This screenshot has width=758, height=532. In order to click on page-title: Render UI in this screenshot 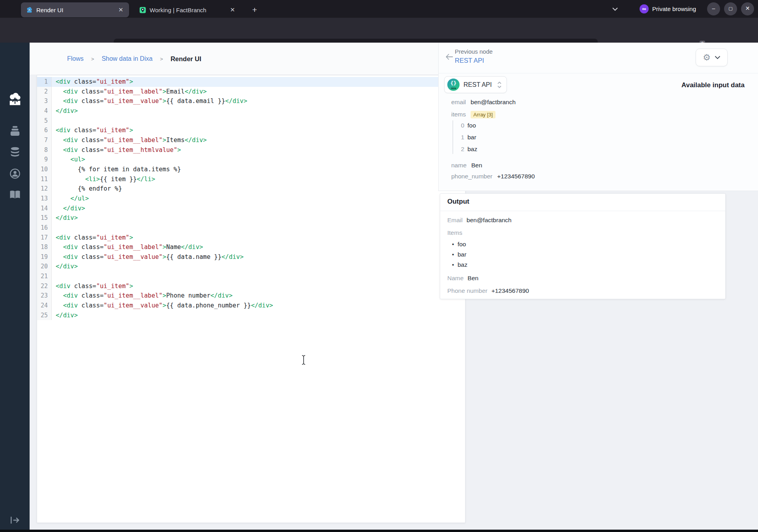, I will do `click(186, 59)`.